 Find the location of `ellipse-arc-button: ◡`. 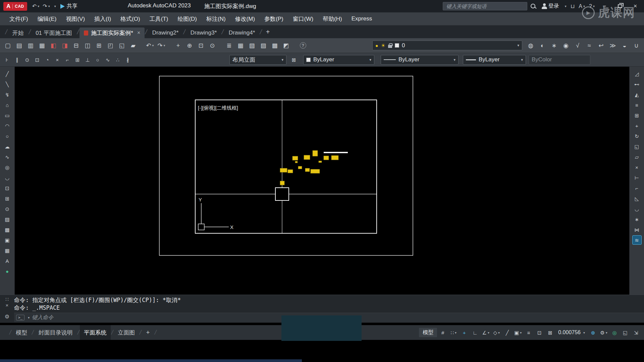

ellipse-arc-button: ◡ is located at coordinates (7, 178).